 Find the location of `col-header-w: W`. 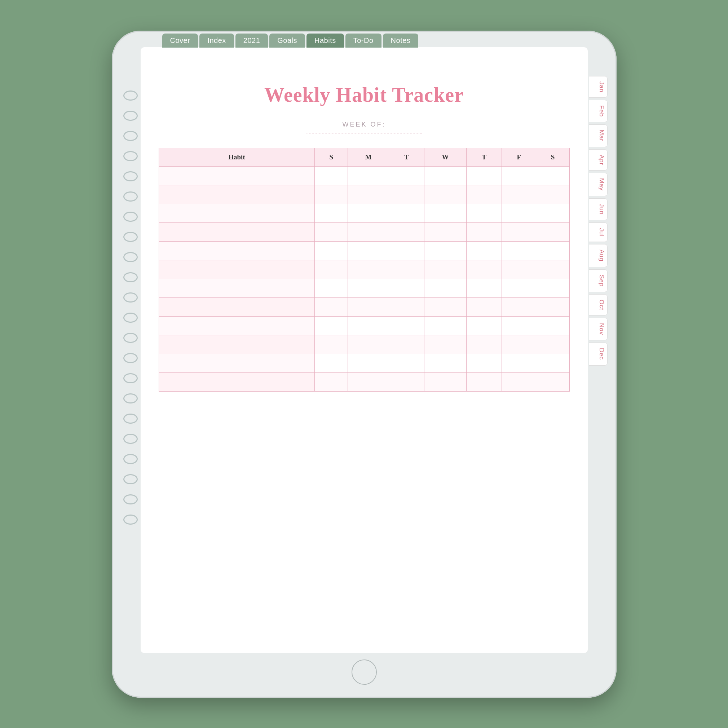

col-header-w: W is located at coordinates (445, 157).